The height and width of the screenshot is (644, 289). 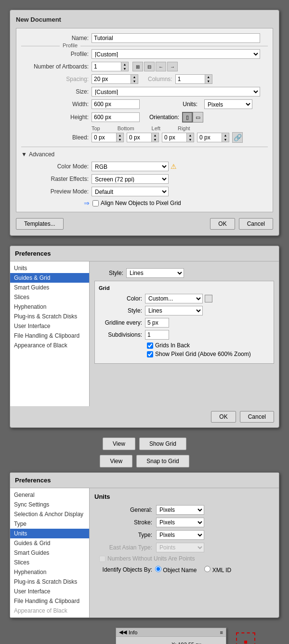 I want to click on bleed-bottom-up: ▲, so click(x=155, y=135).